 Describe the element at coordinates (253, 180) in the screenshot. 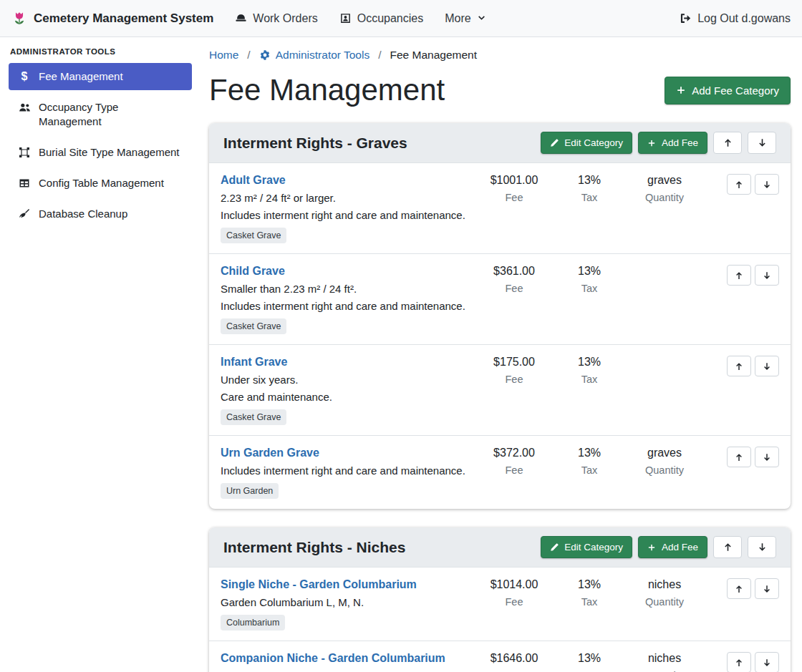

I see `fee-name-link: Adult Grave` at that location.